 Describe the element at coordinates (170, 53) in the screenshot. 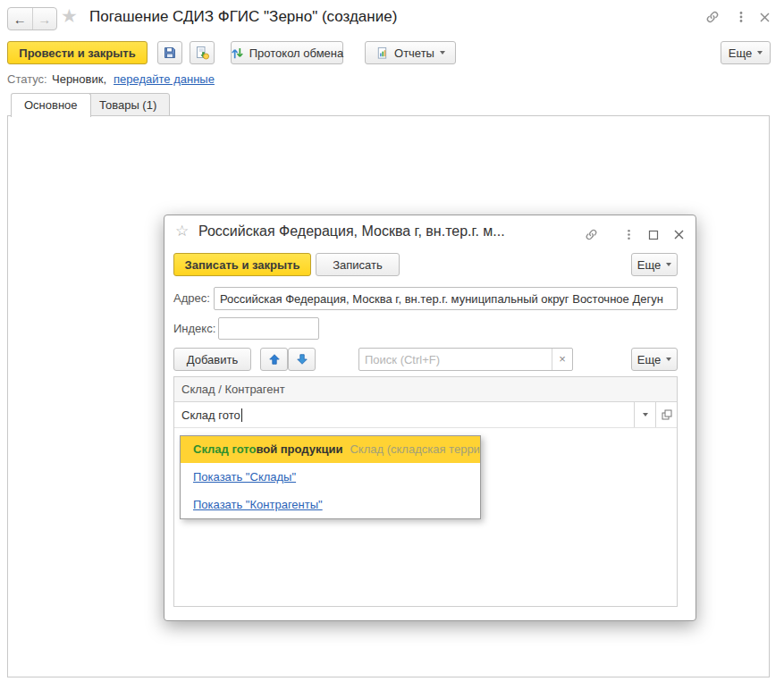

I see `save-icon` at that location.